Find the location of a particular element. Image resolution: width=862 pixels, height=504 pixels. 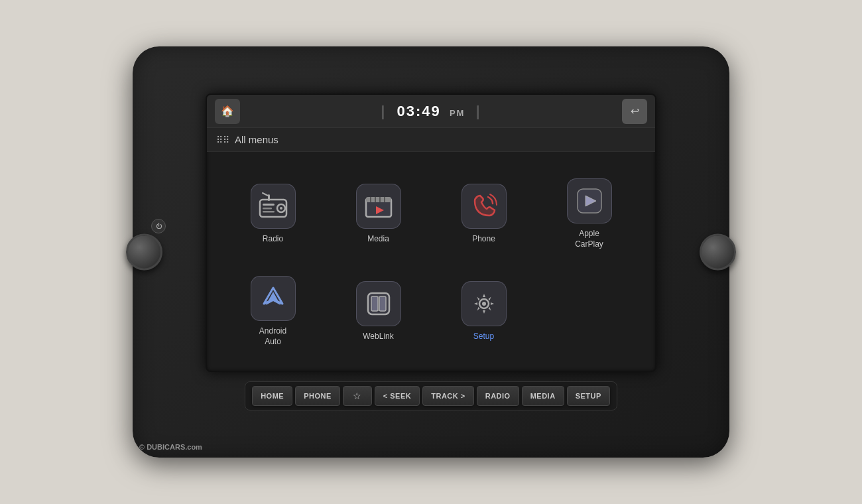

track-forward-button: TRACK > is located at coordinates (448, 396).